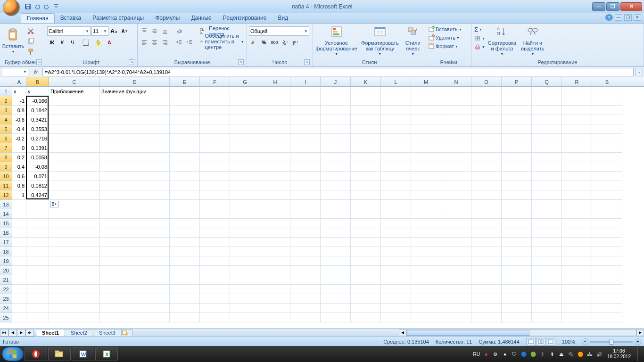 This screenshot has width=644, height=362. Describe the element at coordinates (444, 38) in the screenshot. I see `delete-cells-button: ×Удалить▼` at that location.